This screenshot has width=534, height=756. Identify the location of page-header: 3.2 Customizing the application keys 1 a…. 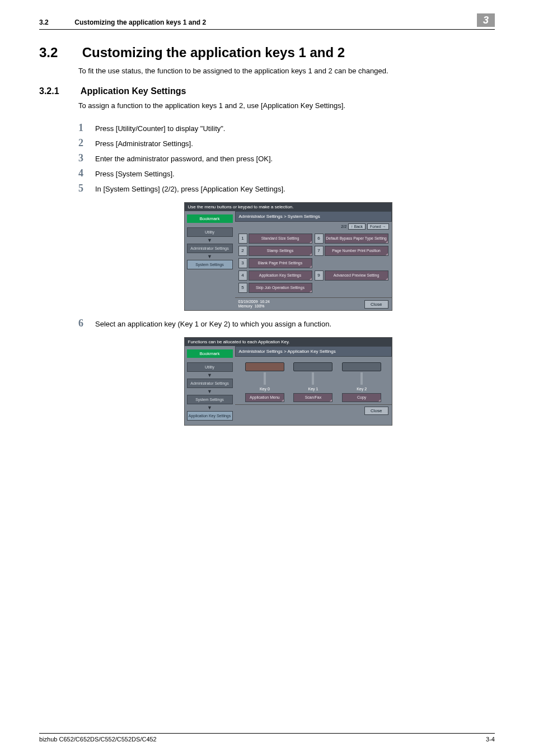
(267, 24).